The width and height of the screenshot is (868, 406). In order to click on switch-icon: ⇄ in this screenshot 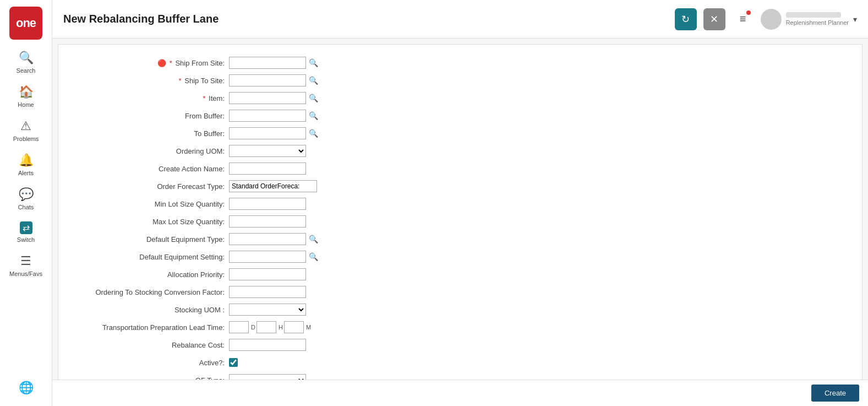, I will do `click(26, 228)`.